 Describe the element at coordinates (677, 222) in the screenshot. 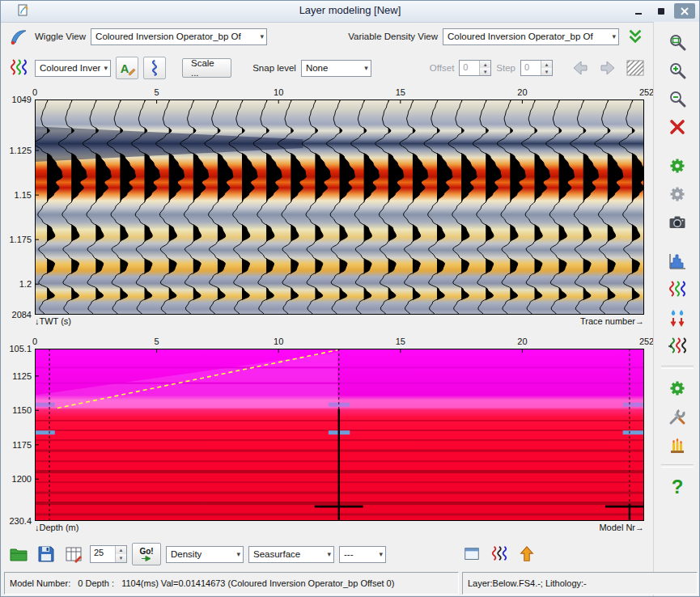

I see `snapshot-camera-icon` at that location.